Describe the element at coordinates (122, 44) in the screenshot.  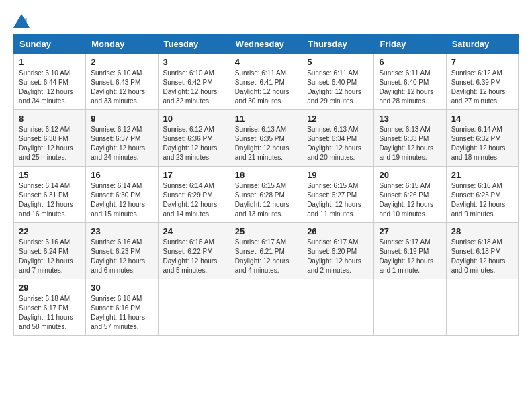
I see `day-of-week-header: Monday` at that location.